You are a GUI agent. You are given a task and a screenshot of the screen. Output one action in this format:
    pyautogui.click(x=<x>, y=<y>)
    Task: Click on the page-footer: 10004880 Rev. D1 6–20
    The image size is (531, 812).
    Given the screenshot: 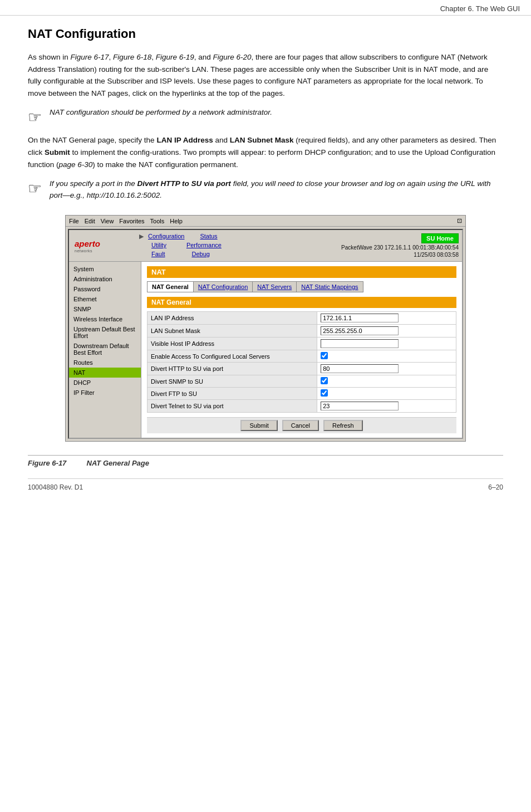 What is the action you would take?
    pyautogui.click(x=266, y=487)
    